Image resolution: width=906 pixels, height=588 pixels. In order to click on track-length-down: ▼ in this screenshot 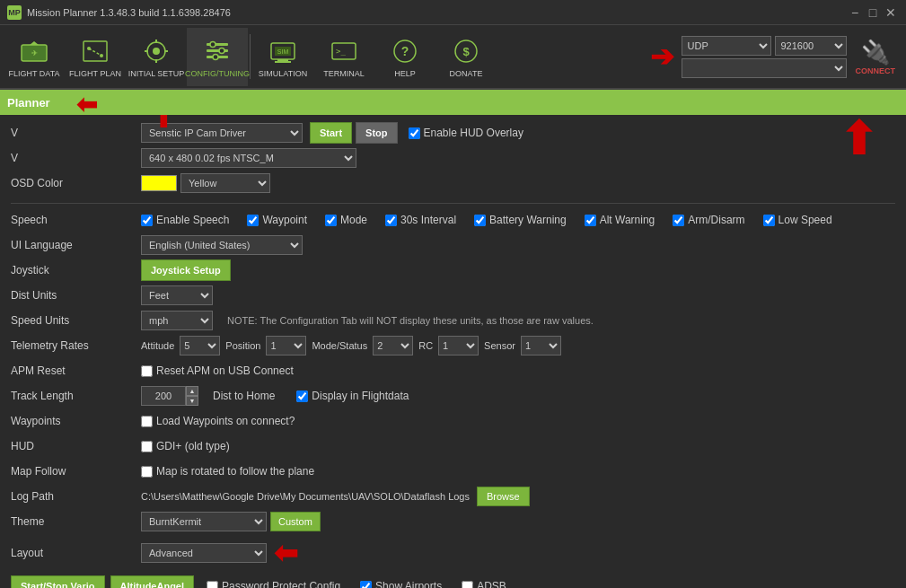, I will do `click(192, 400)`.